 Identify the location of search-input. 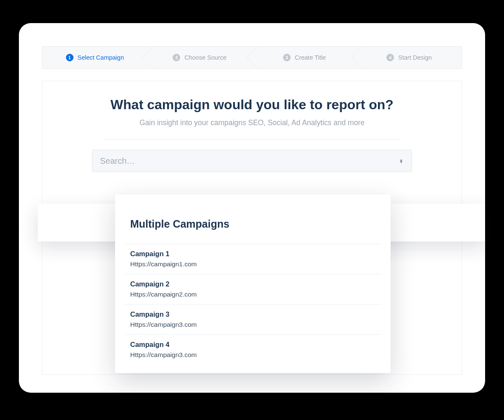
(249, 161).